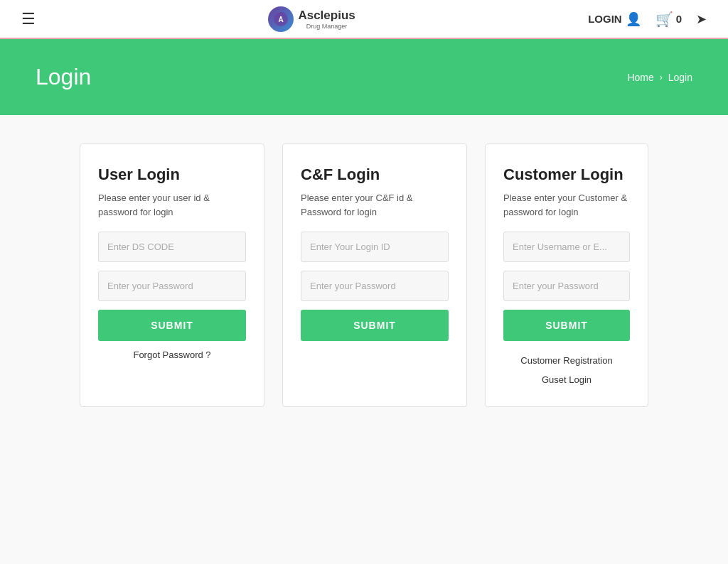 This screenshot has height=564, width=728. Describe the element at coordinates (647, 19) in the screenshot. I see `header-right: LOGIN 👤 🛒 0 ➤` at that location.